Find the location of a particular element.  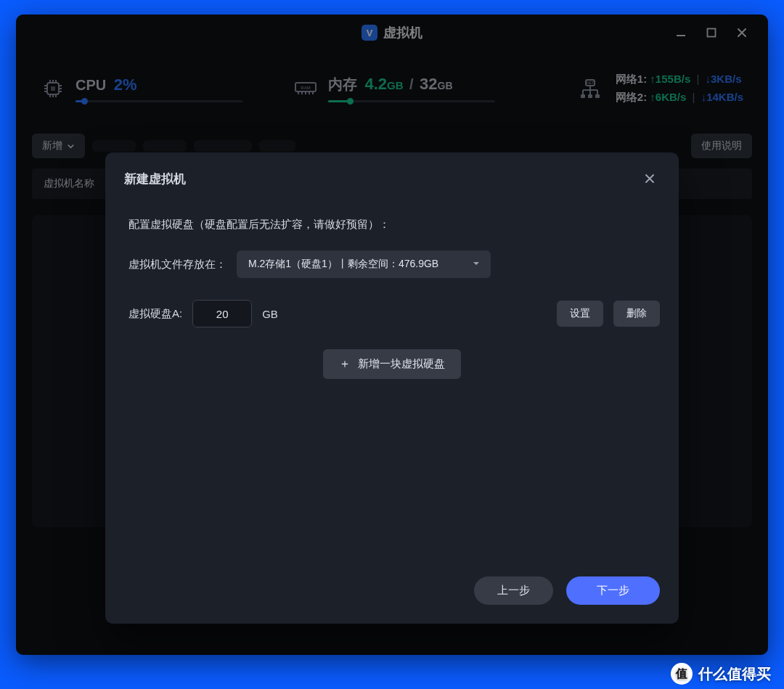

next-step-button: 下一步 is located at coordinates (613, 591).